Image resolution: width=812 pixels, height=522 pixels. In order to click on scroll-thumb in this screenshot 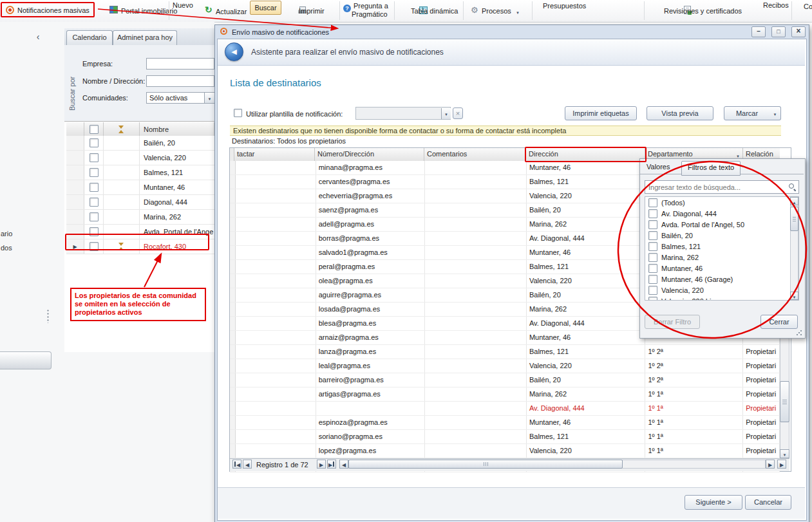, I will do `click(795, 219)`.